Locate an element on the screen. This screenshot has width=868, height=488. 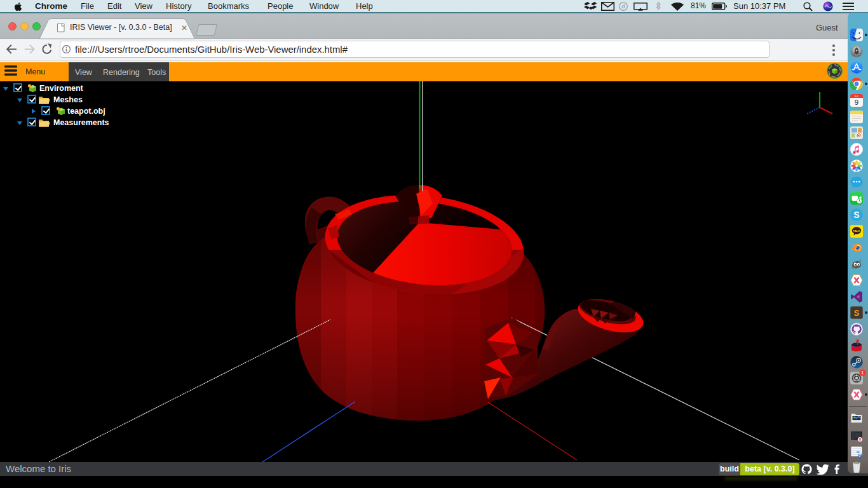
svg-text: 1 is located at coordinates (863, 372).